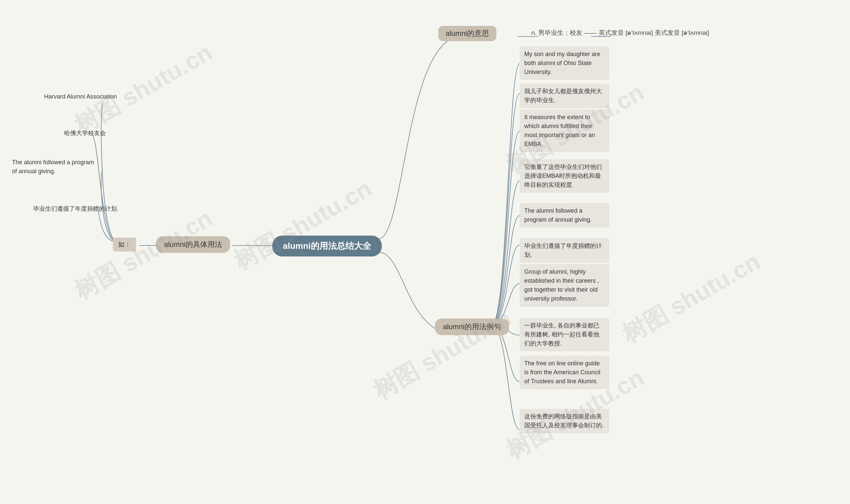  I want to click on example-4: 它衡量了这些毕业生们对他们选择读EMBA时所抱动机和最终目标的实现程度., so click(565, 176).